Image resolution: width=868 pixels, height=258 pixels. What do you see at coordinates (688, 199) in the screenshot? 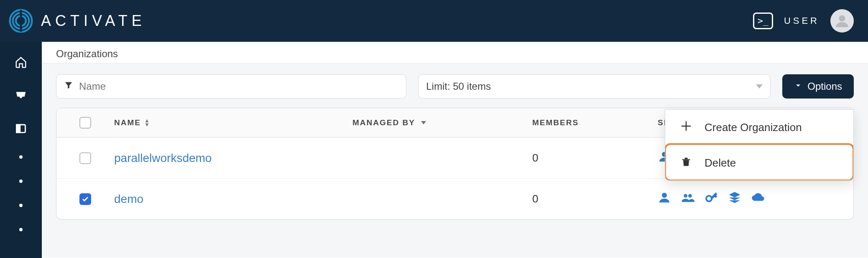
I see `group-icon` at bounding box center [688, 199].